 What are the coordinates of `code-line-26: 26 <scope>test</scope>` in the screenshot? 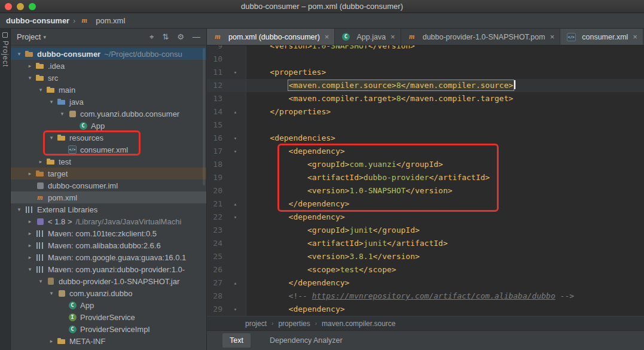 It's located at (426, 270).